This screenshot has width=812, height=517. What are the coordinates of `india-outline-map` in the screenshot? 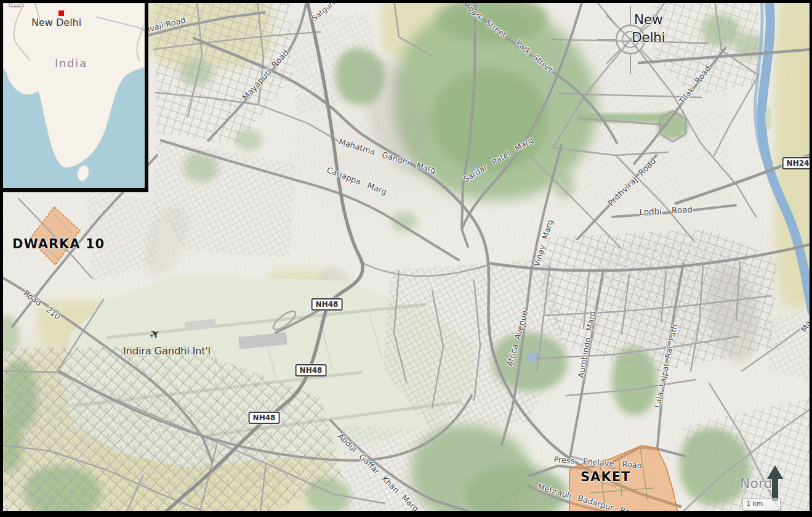 It's located at (74, 96).